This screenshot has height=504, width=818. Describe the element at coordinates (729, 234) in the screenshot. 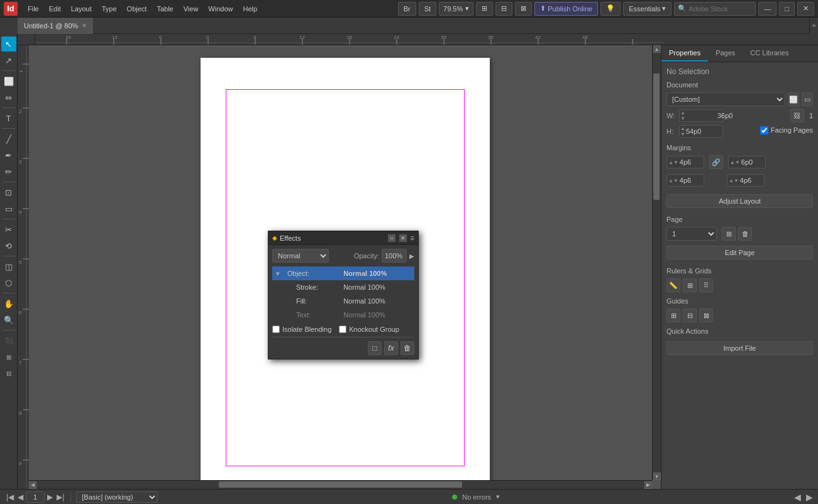

I see `add-page-btn: ⊞` at that location.